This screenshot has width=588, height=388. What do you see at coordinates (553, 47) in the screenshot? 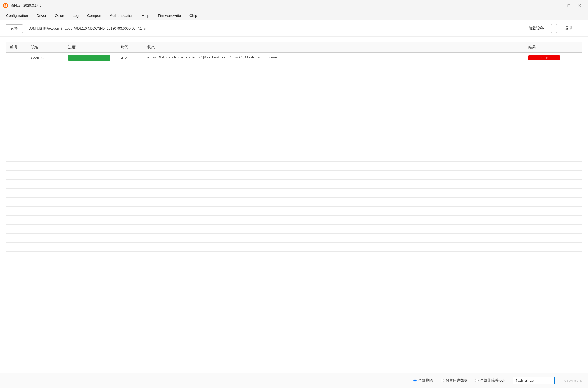
I see `col-header-result: 结果` at bounding box center [553, 47].